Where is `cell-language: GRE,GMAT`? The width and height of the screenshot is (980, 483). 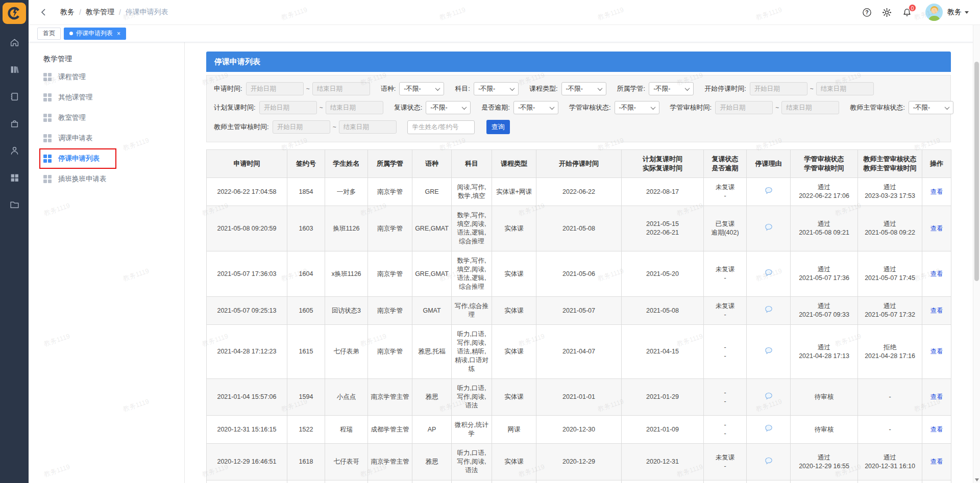
cell-language: GRE,GMAT is located at coordinates (432, 274).